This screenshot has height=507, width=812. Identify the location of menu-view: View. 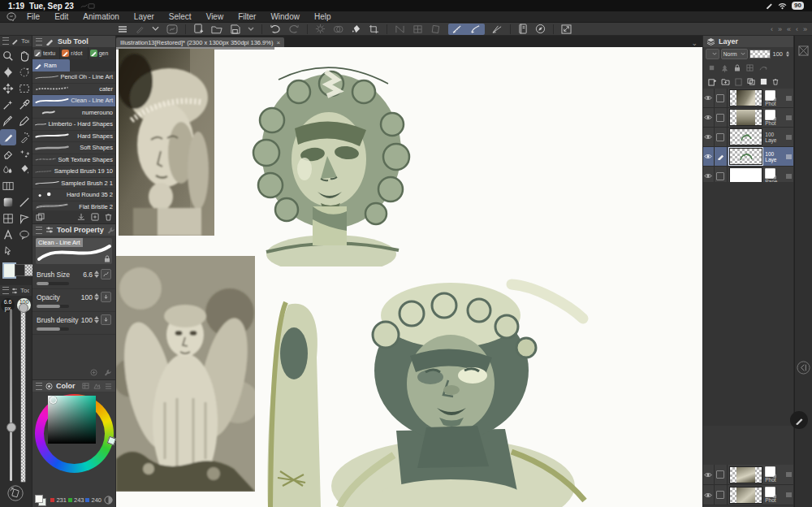
(215, 16).